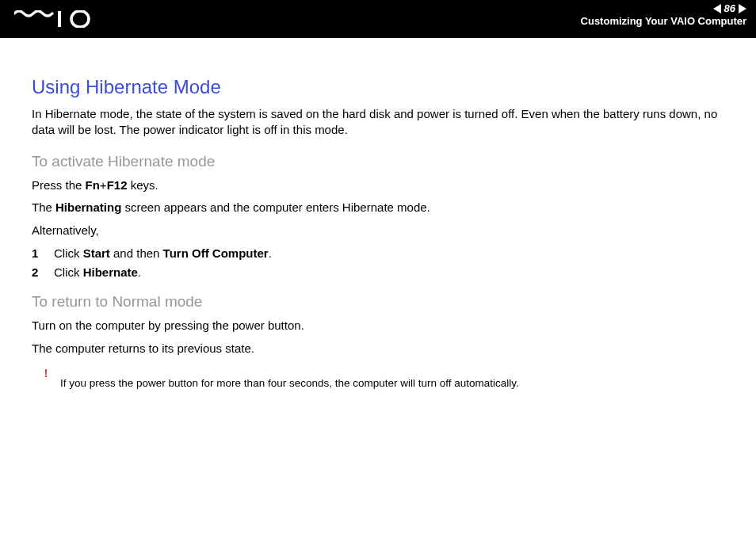 The image size is (756, 534). Describe the element at coordinates (97, 273) in the screenshot. I see `step-text: Click Hibernate.` at that location.